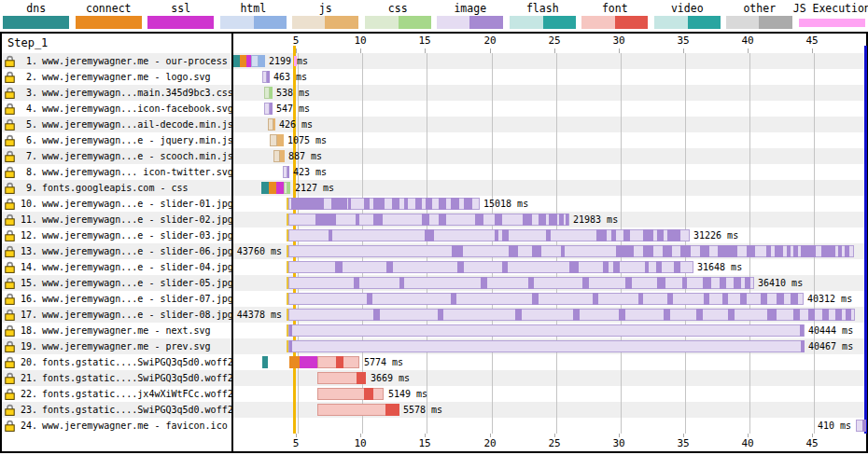  What do you see at coordinates (138, 393) in the screenshot?
I see `request-url: fonts.gstatic....jx4wXiWtFCc.woff2` at bounding box center [138, 393].